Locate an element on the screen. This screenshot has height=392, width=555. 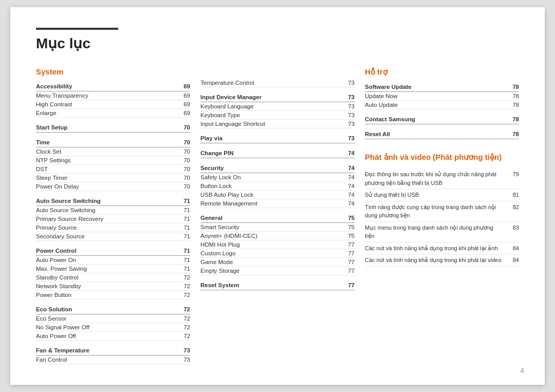
toc-row: Change PIN74 is located at coordinates (278, 154).